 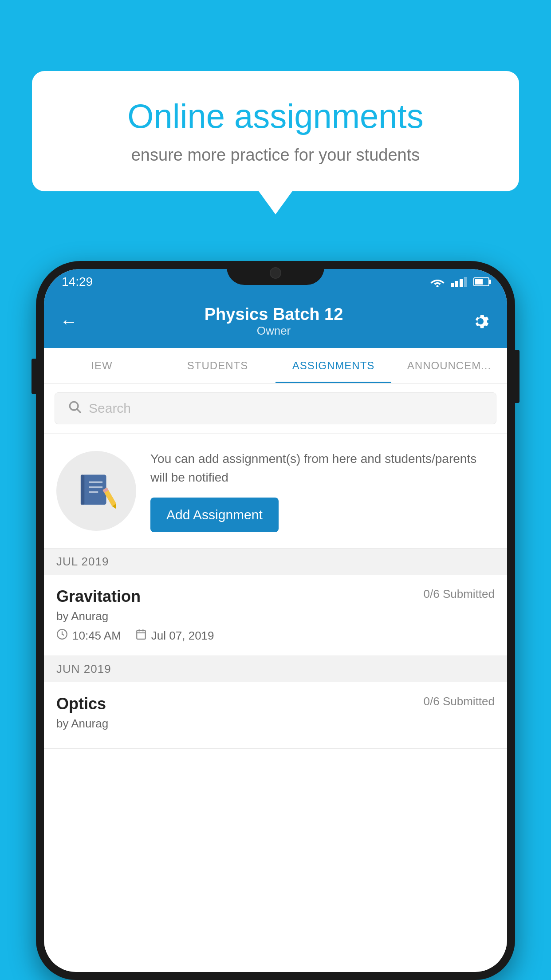 I want to click on assignment-by-gravitation: by Anurag, so click(x=276, y=616).